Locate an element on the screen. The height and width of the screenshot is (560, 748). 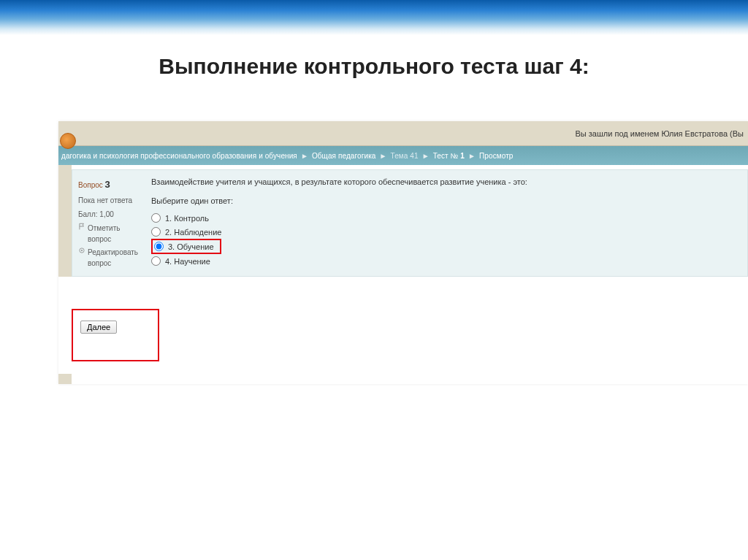
edit-question-text: Редактировать вопрос is located at coordinates (112, 258).